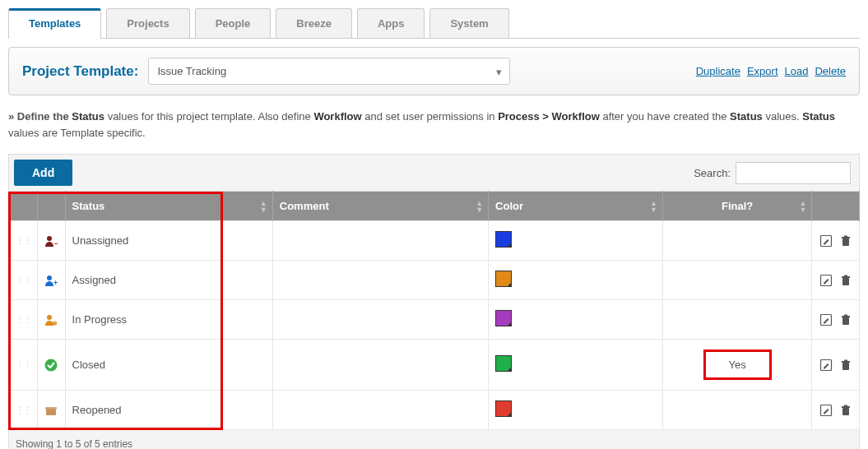  What do you see at coordinates (768, 71) in the screenshot?
I see `panel-actions: DuplicateExportLoadDelete` at bounding box center [768, 71].